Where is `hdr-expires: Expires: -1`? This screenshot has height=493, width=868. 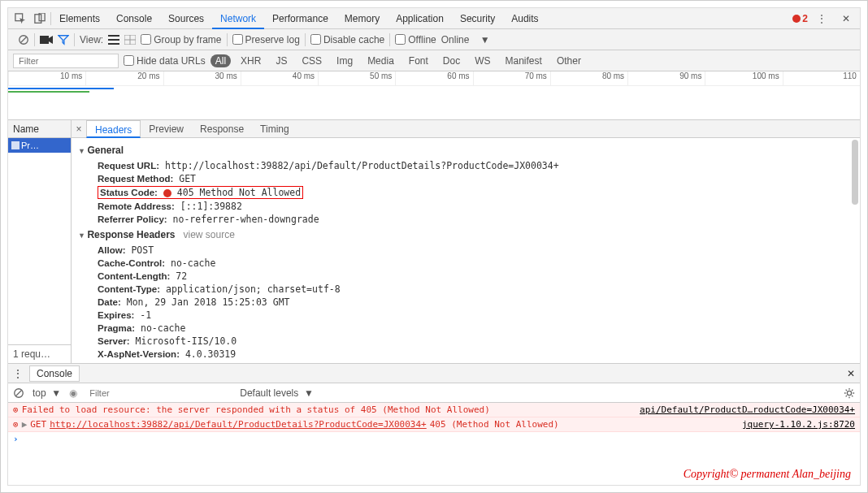
hdr-expires: Expires: -1 is located at coordinates (466, 315).